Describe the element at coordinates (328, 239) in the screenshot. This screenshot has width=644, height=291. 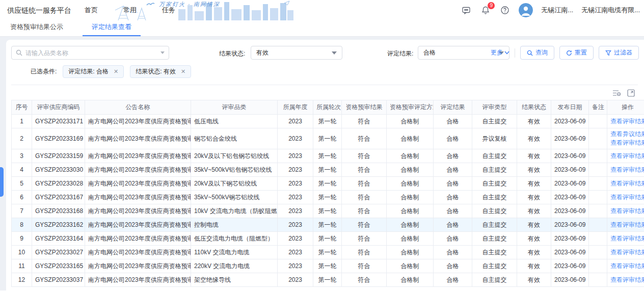
I see `table-row: 9 GYSZP20233164 南方电网公司2023年度供应商资格预审公告 低压…` at that location.